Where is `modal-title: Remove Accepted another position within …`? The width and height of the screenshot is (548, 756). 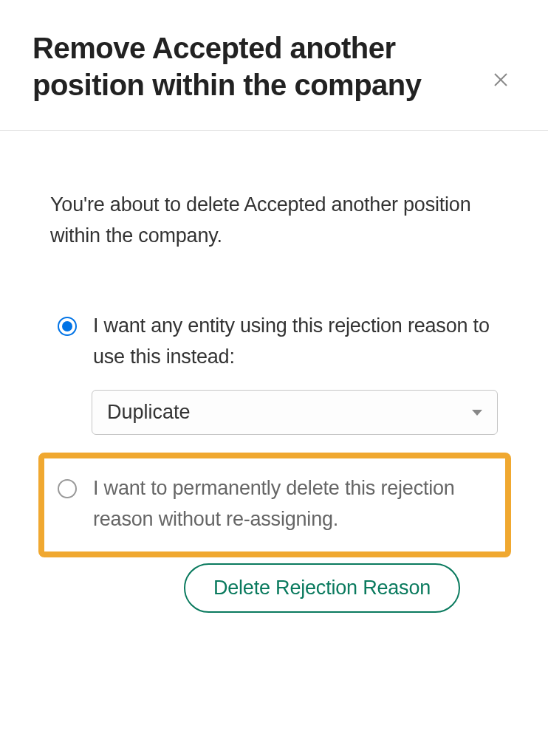
modal-title: Remove Accepted another position within … is located at coordinates (259, 66).